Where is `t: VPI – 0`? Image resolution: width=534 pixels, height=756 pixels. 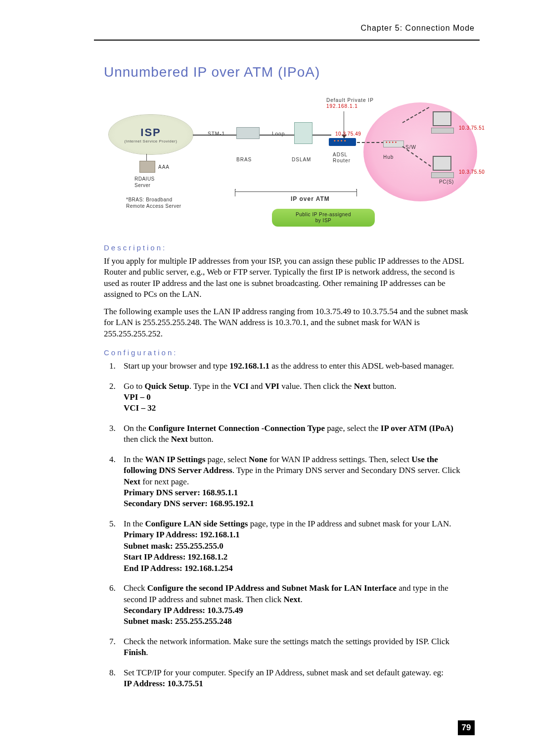
t: VPI – 0 is located at coordinates (137, 397).